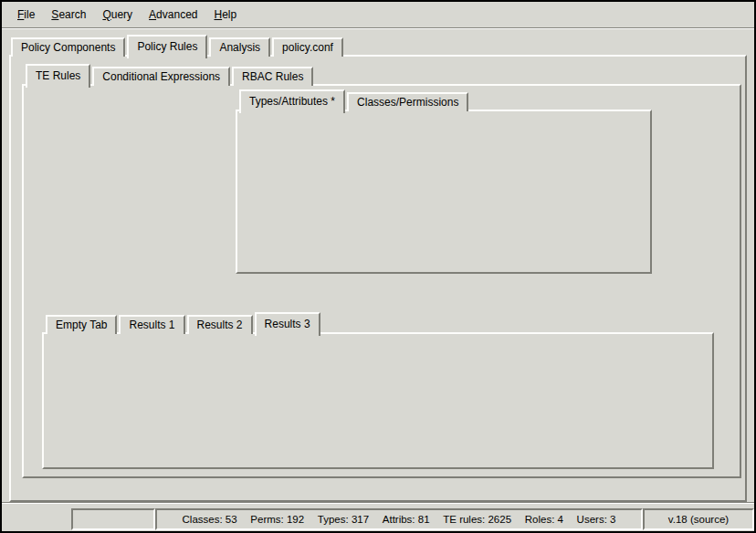  I want to click on menu-advanced: Advanced, so click(173, 15).